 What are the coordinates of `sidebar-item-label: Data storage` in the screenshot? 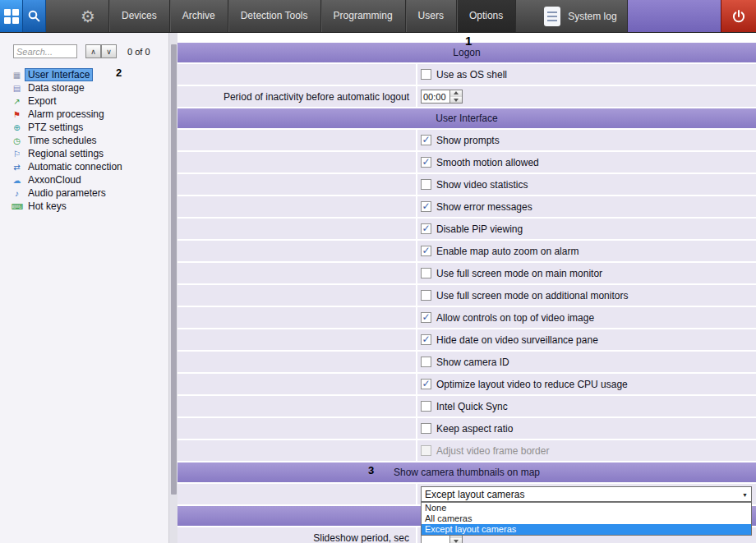 It's located at (56, 88).